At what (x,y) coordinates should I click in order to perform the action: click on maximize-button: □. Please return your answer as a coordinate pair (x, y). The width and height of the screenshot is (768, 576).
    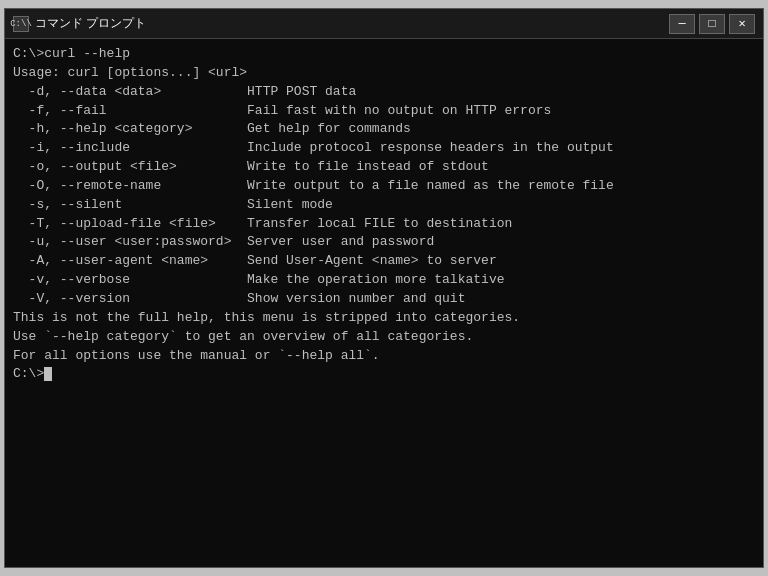
    Looking at the image, I should click on (712, 24).